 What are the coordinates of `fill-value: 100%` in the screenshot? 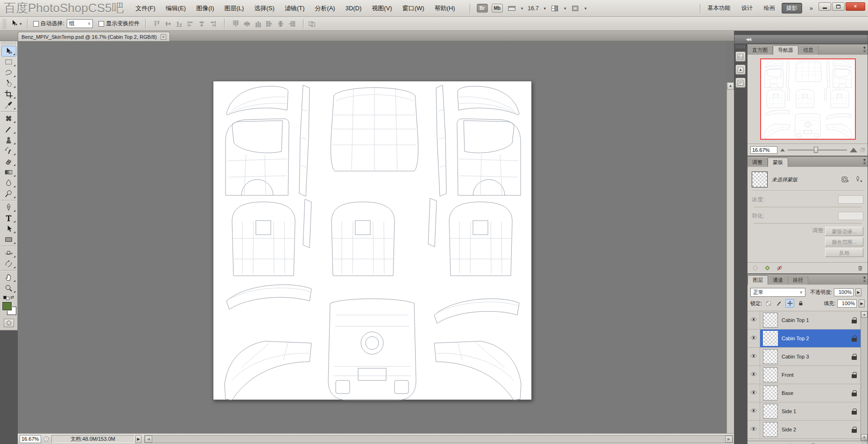 It's located at (847, 304).